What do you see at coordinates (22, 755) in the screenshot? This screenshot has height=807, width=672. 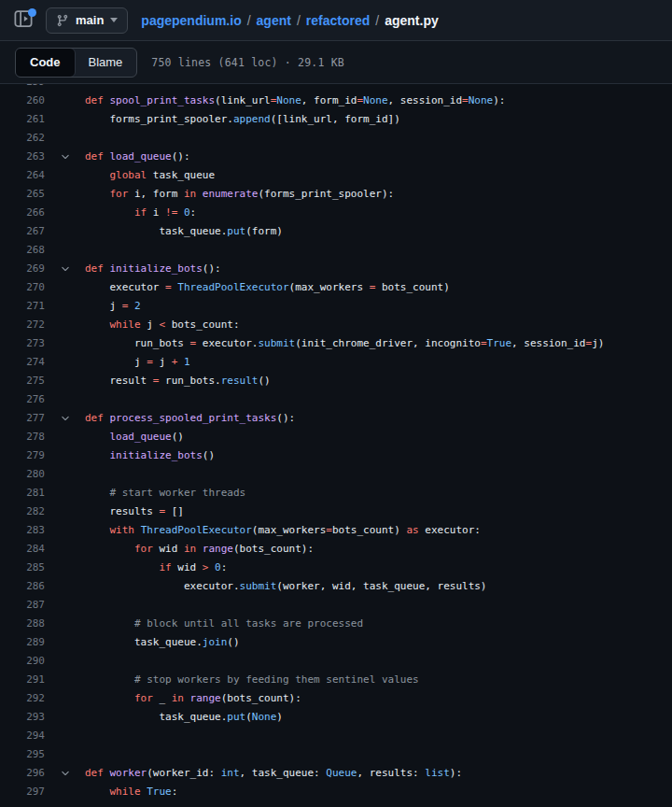 I see `line-number: 295` at bounding box center [22, 755].